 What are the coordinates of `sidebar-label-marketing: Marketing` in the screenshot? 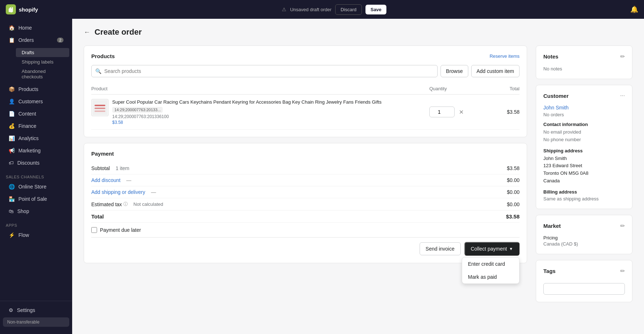 It's located at (30, 151).